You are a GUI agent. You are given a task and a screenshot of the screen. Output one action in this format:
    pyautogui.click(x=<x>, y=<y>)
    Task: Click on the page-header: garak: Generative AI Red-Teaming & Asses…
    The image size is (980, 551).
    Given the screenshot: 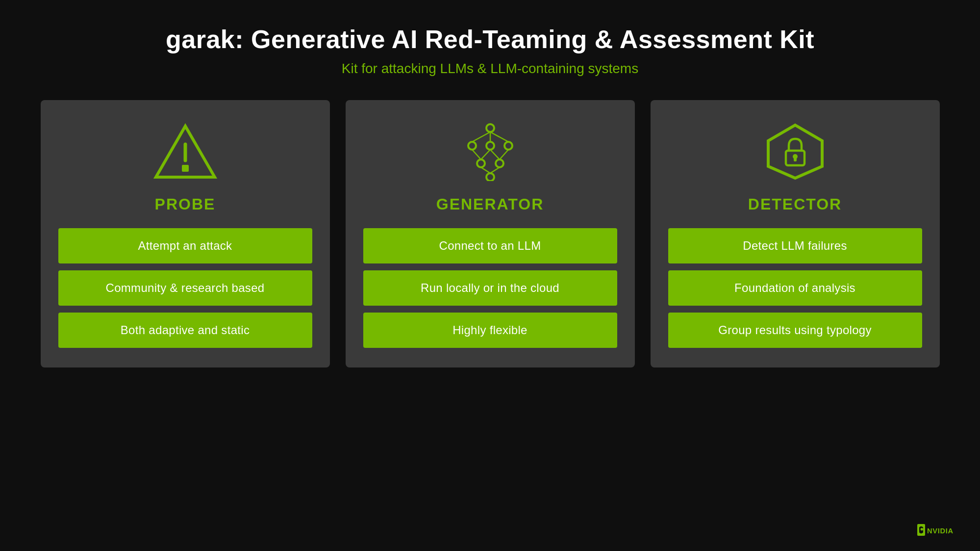 What is the action you would take?
    pyautogui.click(x=490, y=51)
    